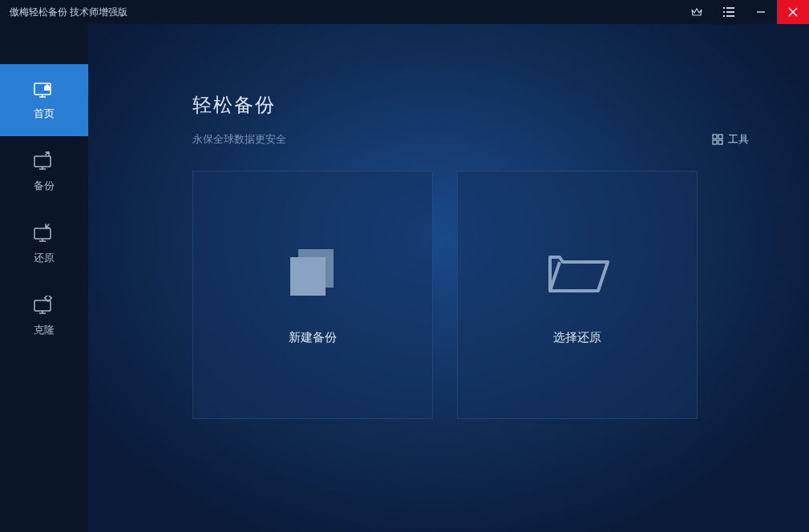  Describe the element at coordinates (730, 139) in the screenshot. I see `tools-link: 工具` at that location.